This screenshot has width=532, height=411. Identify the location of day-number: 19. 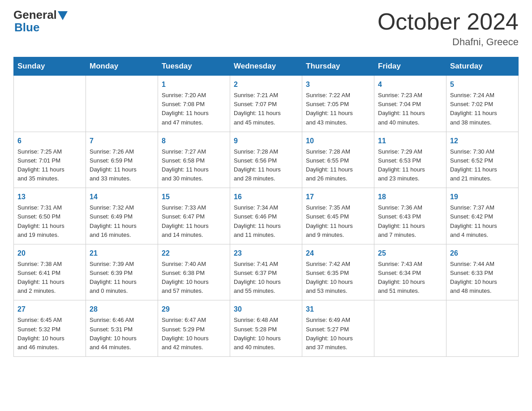
(482, 197).